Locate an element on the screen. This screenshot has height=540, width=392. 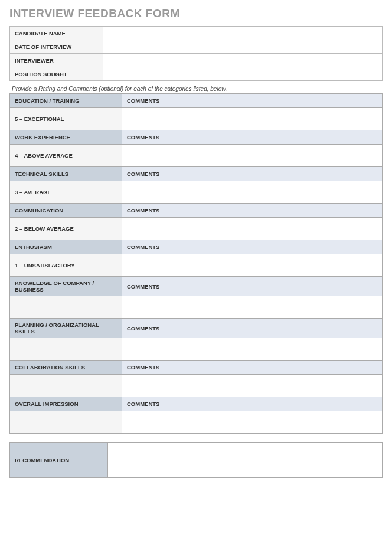
position-sought-label: POSITION SOUGHT is located at coordinates (57, 74).